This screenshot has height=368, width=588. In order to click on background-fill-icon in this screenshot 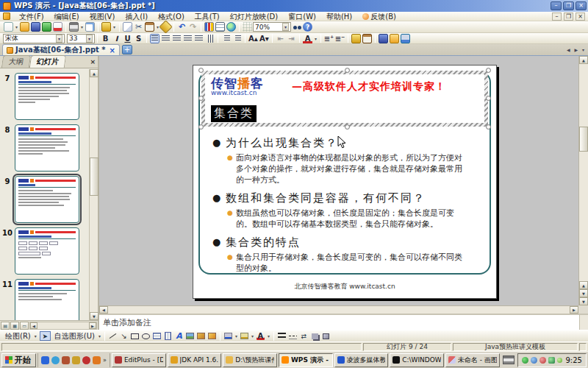, I will do `click(406, 38)`.